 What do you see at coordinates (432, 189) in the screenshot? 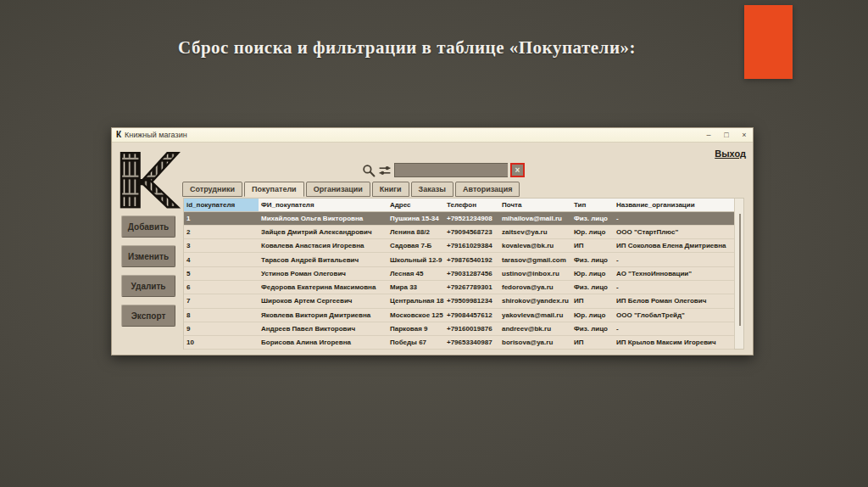
I see `tab: Заказы` at bounding box center [432, 189].